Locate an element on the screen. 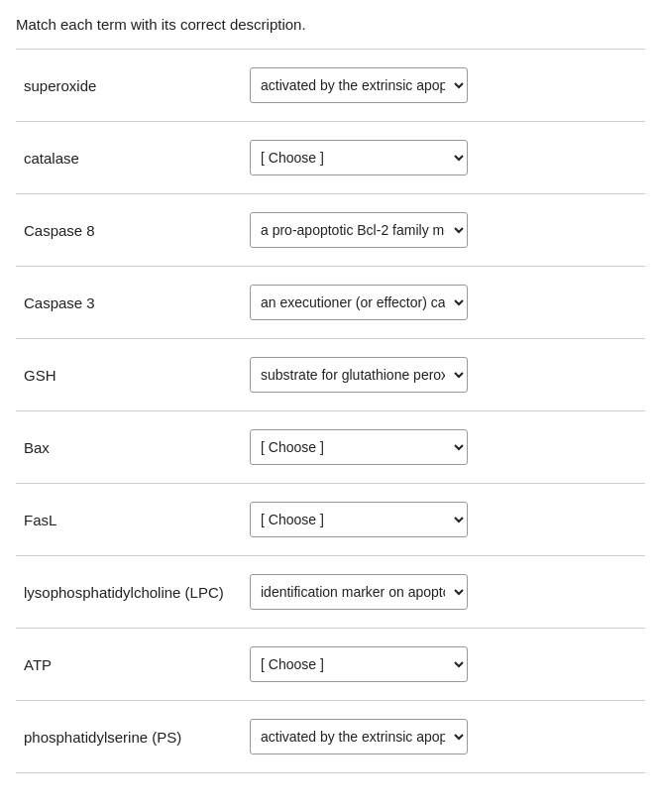  select-ps: [ Choose ]activated by the extrinsic apo… is located at coordinates (359, 737).